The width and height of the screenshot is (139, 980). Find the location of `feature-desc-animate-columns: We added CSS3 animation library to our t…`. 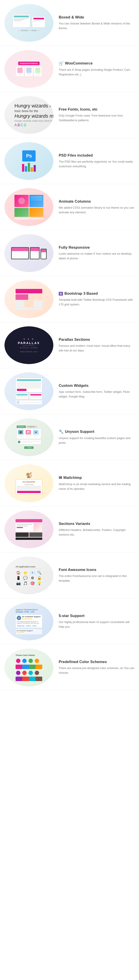

feature-desc-animate-columns: We added CSS3 animation library to our t… is located at coordinates (97, 210).